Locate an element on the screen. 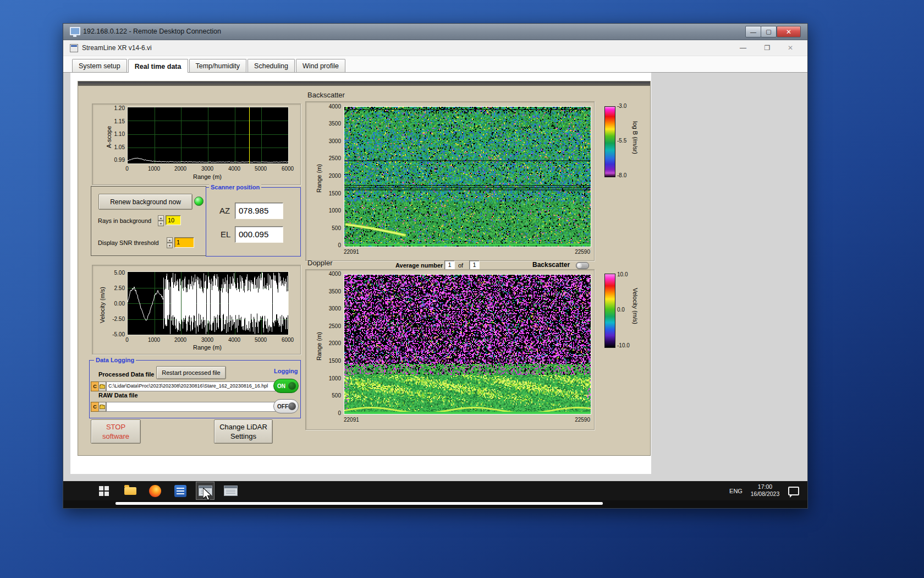 The image size is (924, 578). tab-scheduling: Scheduling is located at coordinates (271, 66).